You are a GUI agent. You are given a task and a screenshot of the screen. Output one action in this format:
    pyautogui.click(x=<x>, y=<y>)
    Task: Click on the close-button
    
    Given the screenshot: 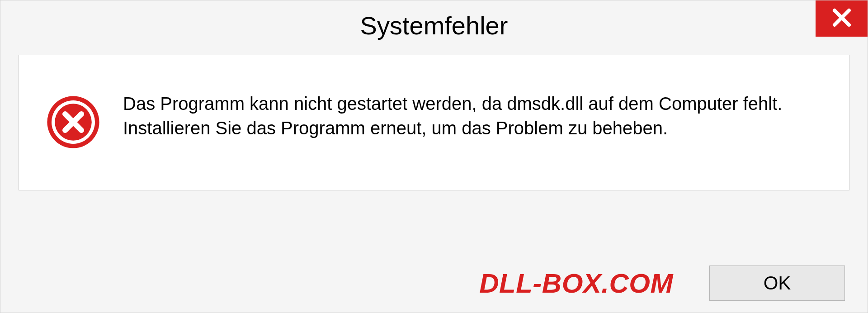 What is the action you would take?
    pyautogui.click(x=842, y=19)
    